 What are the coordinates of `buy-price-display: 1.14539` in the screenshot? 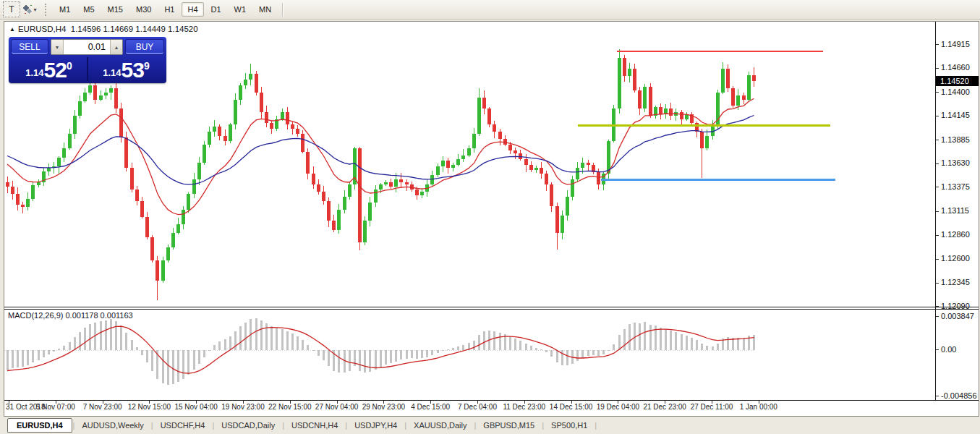 It's located at (126, 69).